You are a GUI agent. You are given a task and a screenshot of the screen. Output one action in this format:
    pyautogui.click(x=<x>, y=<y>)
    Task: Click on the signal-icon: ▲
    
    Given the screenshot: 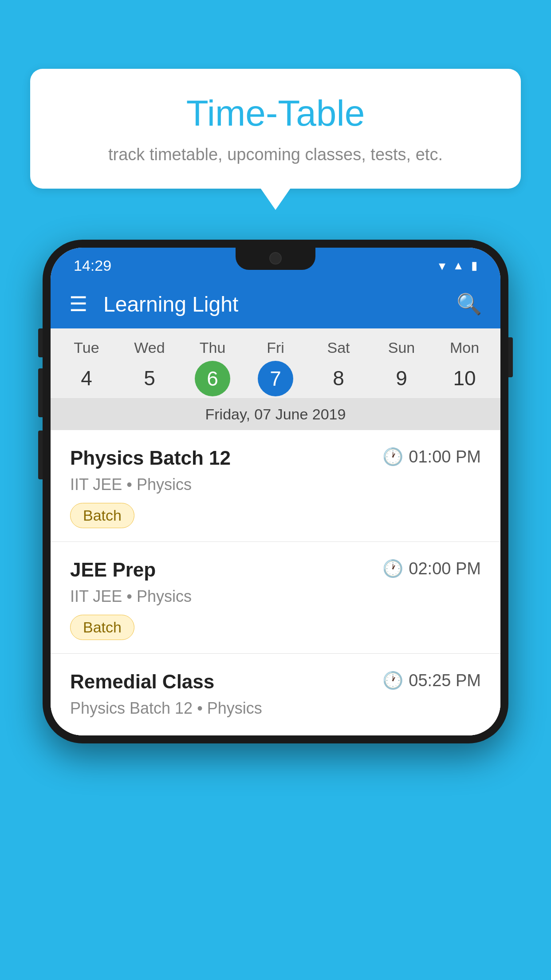 What is the action you would take?
    pyautogui.click(x=458, y=265)
    